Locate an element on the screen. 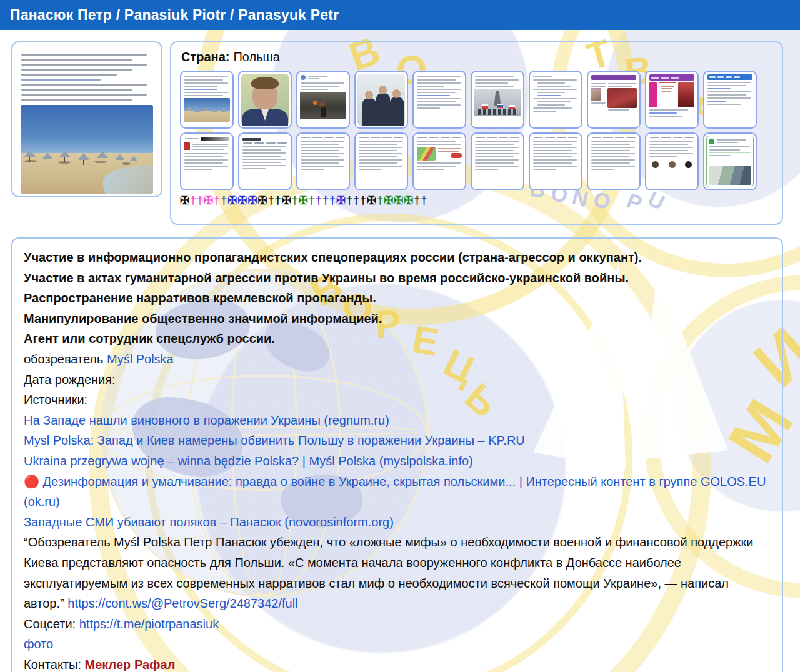 This screenshot has height=672, width=800. charge-line: Участие в информационно пропагандистских… is located at coordinates (398, 257).